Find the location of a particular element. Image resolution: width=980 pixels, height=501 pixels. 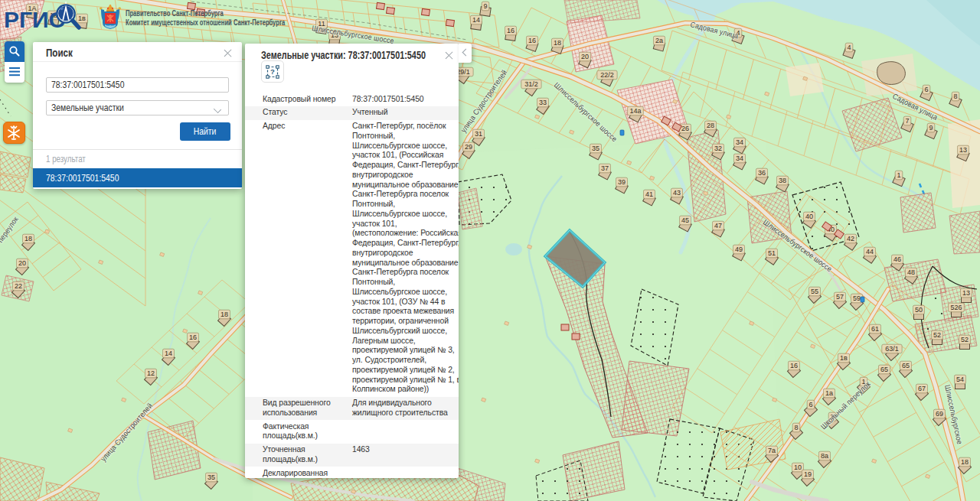

svg-text: 31/2 is located at coordinates (531, 84).